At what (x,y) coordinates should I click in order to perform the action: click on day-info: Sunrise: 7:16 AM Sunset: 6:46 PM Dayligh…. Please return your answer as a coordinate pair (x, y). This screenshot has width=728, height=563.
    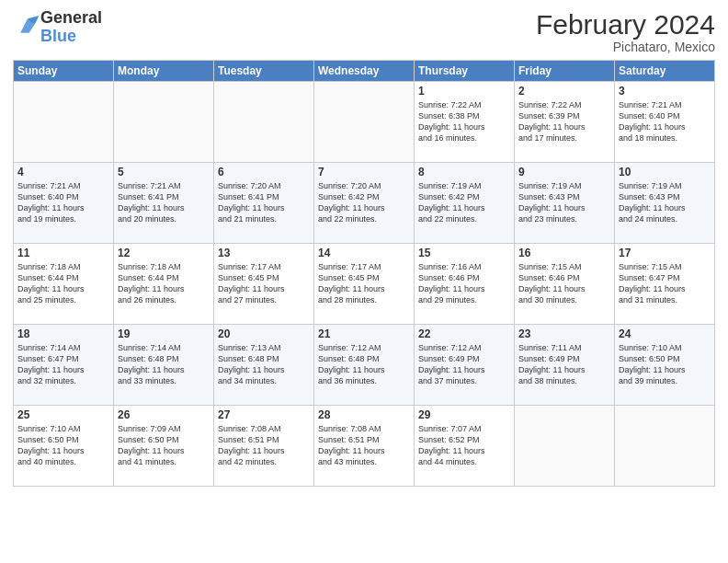
    Looking at the image, I should click on (464, 283).